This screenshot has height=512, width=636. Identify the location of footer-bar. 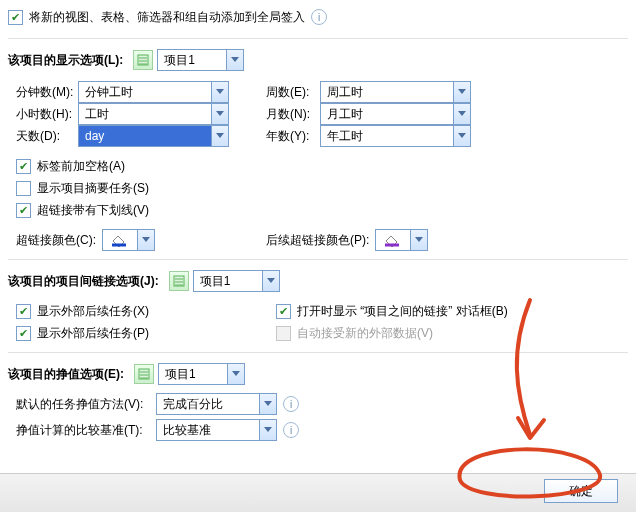
(318, 492).